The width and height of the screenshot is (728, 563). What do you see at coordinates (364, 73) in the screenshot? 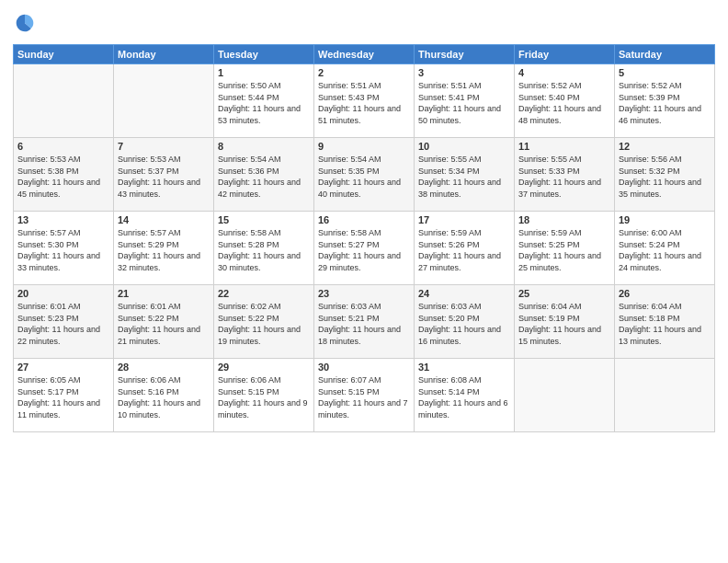
I see `day-number: 2` at bounding box center [364, 73].